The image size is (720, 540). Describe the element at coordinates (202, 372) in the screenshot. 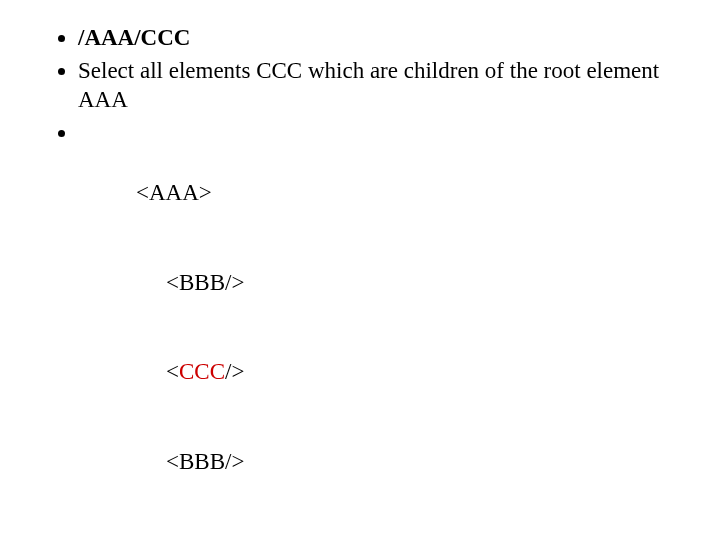

I see `ccc1-tag: CCC` at that location.